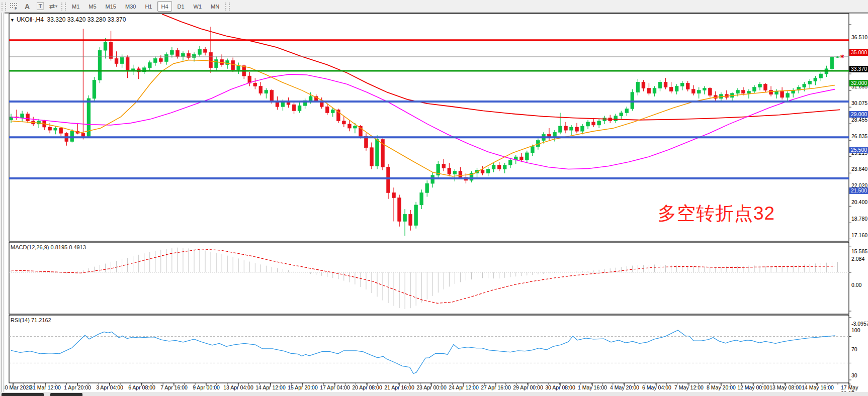  What do you see at coordinates (859, 251) in the screenshot?
I see `price-tick-label: 15.585` at bounding box center [859, 251].